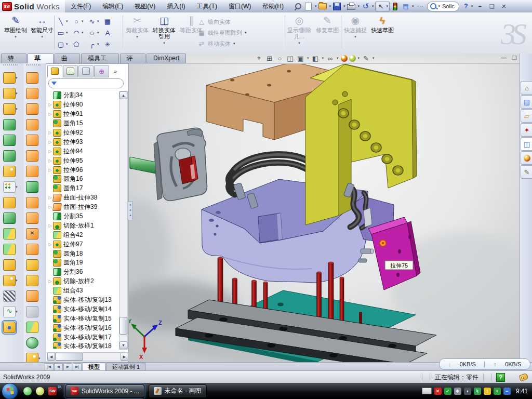  What do you see at coordinates (9, 156) in the screenshot?
I see `shell-icon` at bounding box center [9, 156].